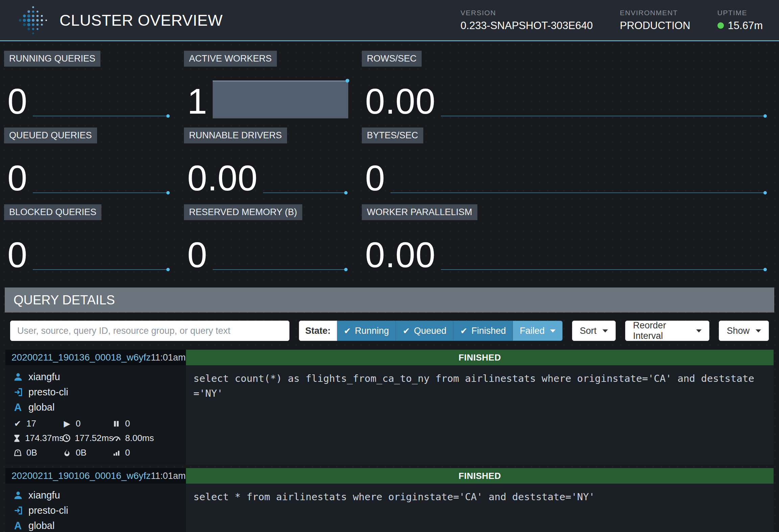 The height and width of the screenshot is (532, 779). Describe the element at coordinates (431, 331) in the screenshot. I see `state-filter-group: State: ✔ Running ✔ Queued ✔ Finished Fai…` at that location.